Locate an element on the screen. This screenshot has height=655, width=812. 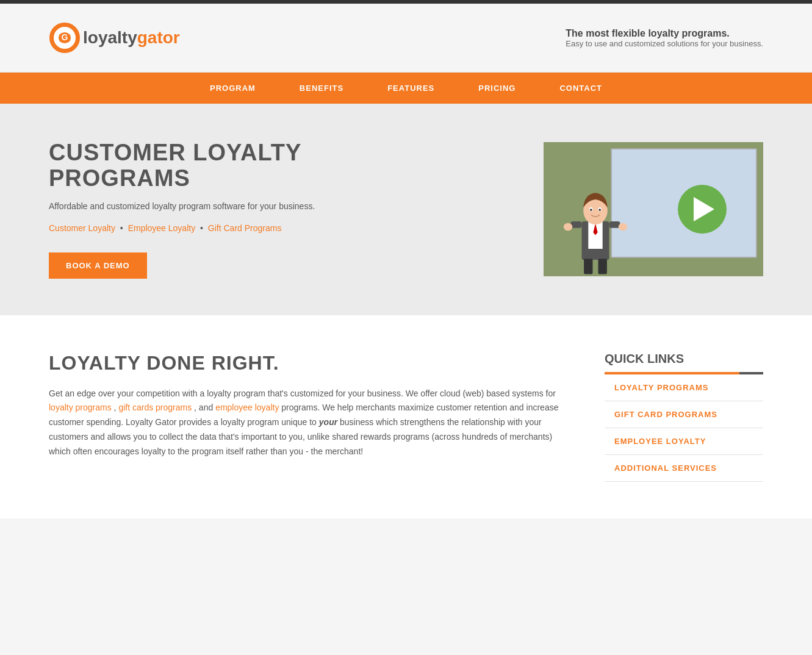
link-gift-cards-programs: gift cards programs is located at coordinates (155, 407).